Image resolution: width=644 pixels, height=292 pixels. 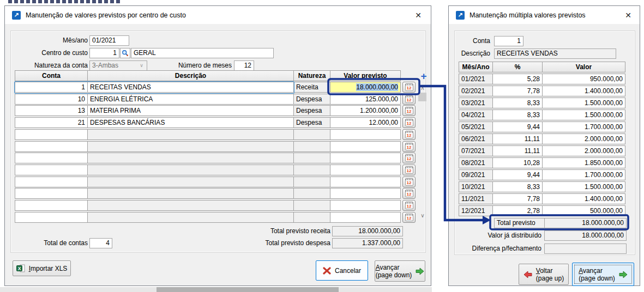 I want to click on valor-cell: 1.850.000,00, so click(x=583, y=163).